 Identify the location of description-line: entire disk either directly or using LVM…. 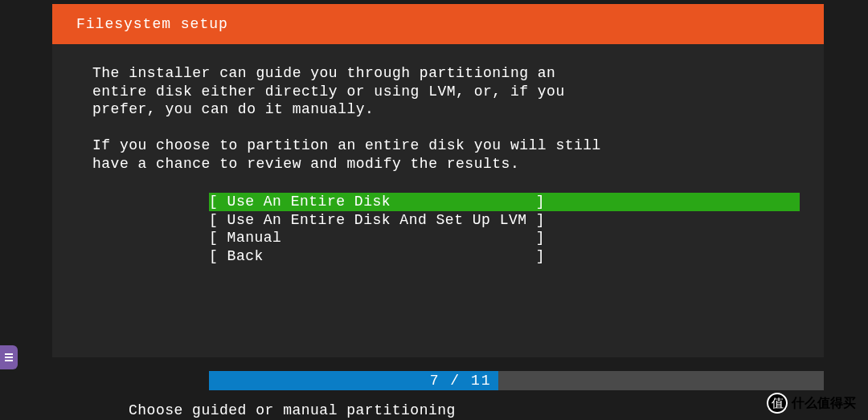
(446, 92).